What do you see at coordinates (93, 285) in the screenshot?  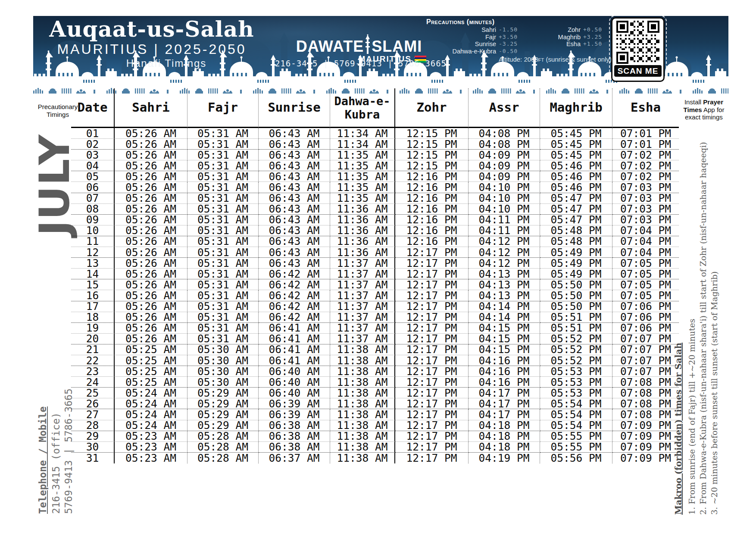 I see `date-cell: 15` at bounding box center [93, 285].